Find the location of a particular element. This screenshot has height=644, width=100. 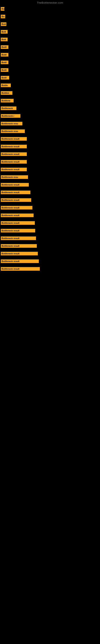

bottleneck-label: Bottleneck r is located at coordinates (10, 116).